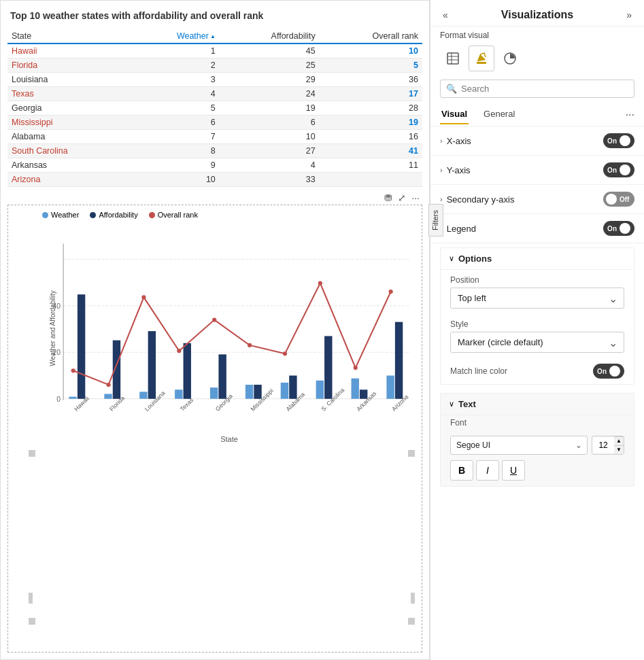 Image resolution: width=644 pixels, height=660 pixels. Describe the element at coordinates (619, 440) in the screenshot. I see `font-size-up: ▲` at that location.